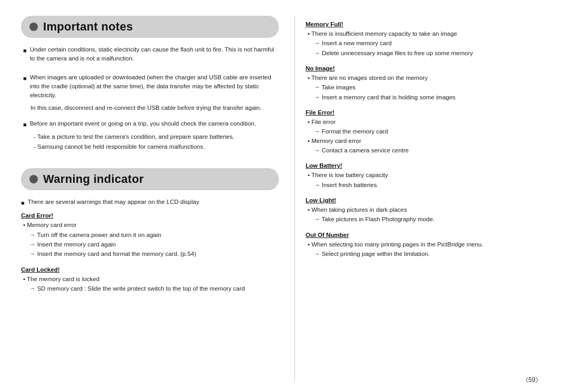 The image size is (568, 392). I want to click on page-number: 《59》, so click(532, 380).